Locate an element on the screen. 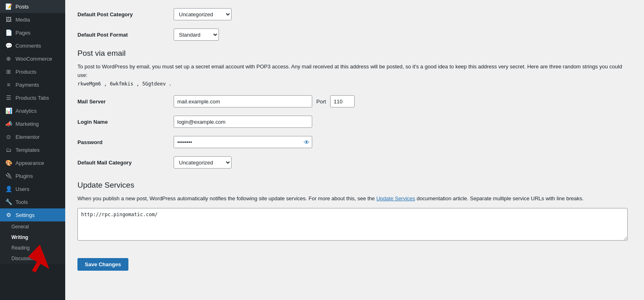 The width and height of the screenshot is (644, 300). update-services-desc: When you publish a new post, WordPress a… is located at coordinates (353, 199).